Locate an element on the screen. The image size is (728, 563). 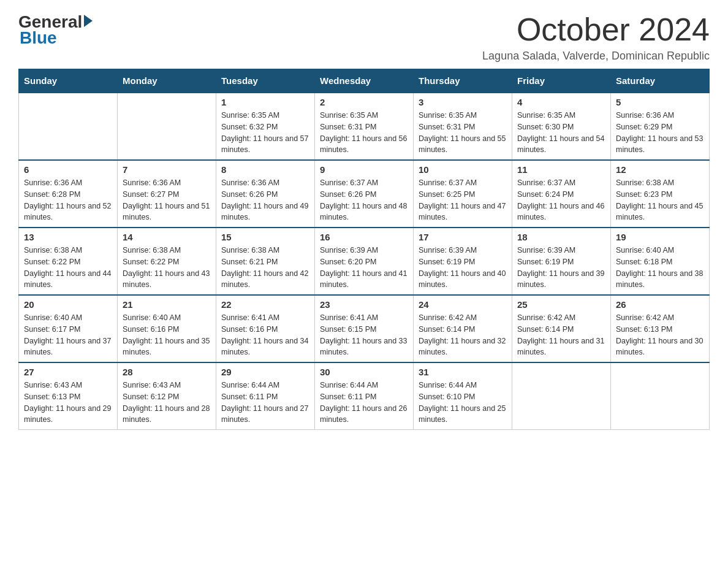
calendar-cell: 14Sunrise: 6:38 AMSunset: 6:22 PMDayligh… is located at coordinates (167, 261).